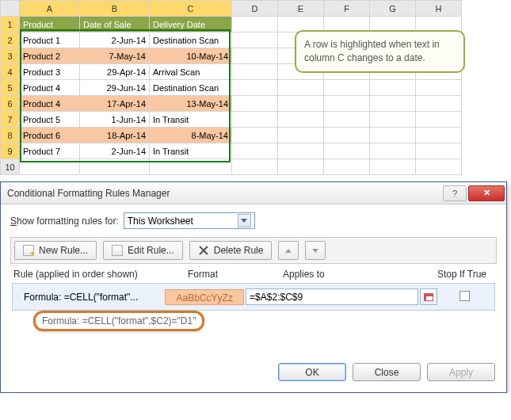  What do you see at coordinates (486, 193) in the screenshot?
I see `close-button: ✕` at bounding box center [486, 193].